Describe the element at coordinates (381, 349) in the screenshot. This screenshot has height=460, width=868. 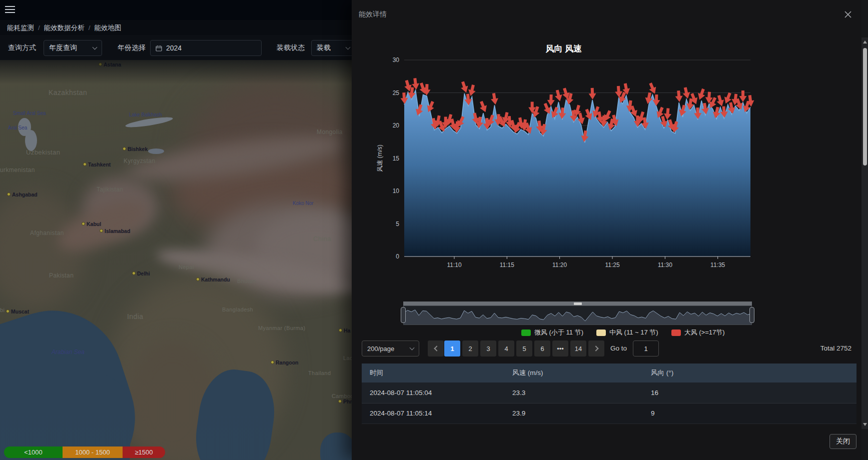
I see `page-size-value: 200/page` at that location.